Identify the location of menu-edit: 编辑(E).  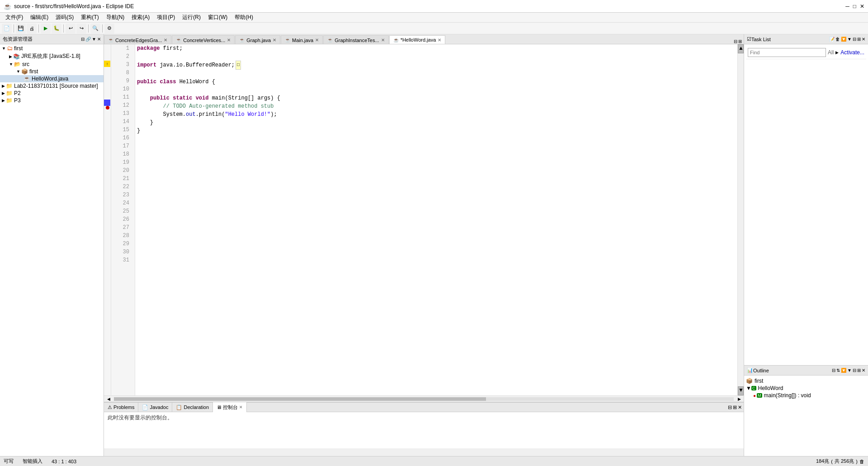
(39, 17).